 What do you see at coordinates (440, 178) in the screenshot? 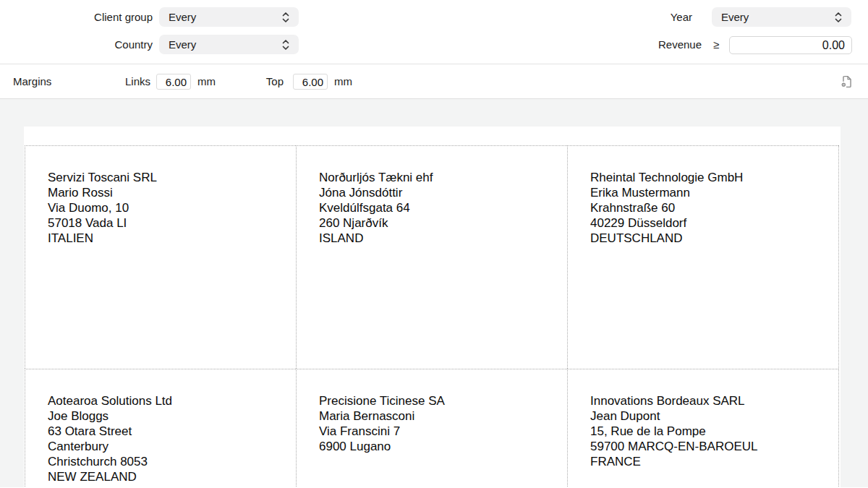
I see `address-line: Norðurljós Tækni ehf` at bounding box center [440, 178].